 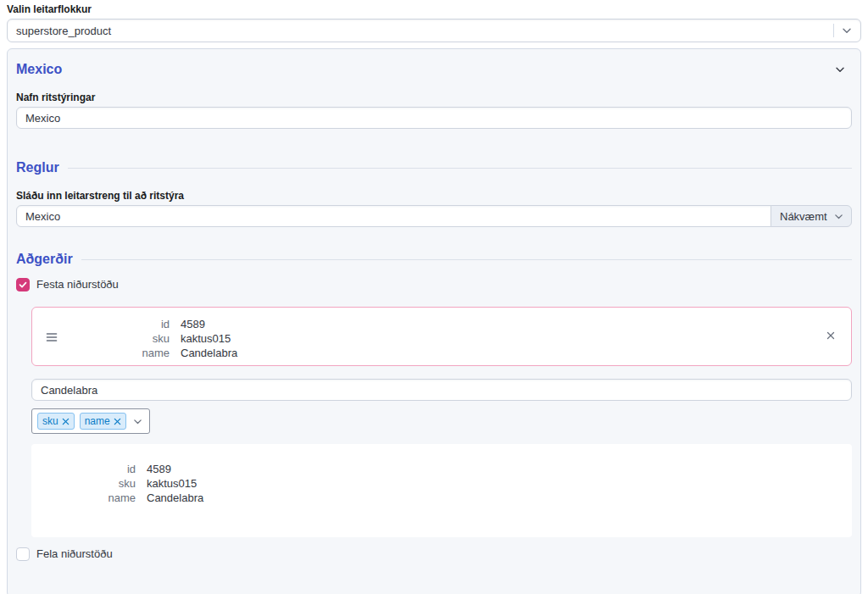 What do you see at coordinates (78, 285) in the screenshot?
I see `pin-checkbox-label: Festa niðurstöðu` at bounding box center [78, 285].